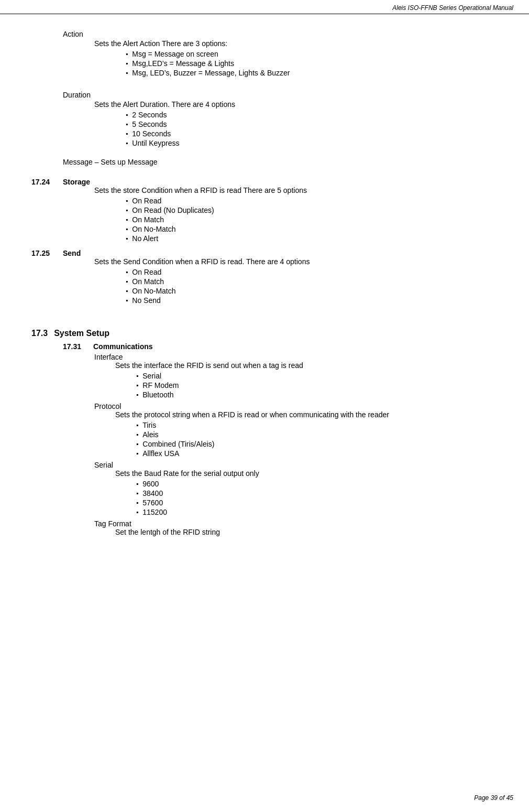 This screenshot has width=529, height=812. What do you see at coordinates (312, 143) in the screenshot?
I see `list-item: Until Keypress` at bounding box center [312, 143].